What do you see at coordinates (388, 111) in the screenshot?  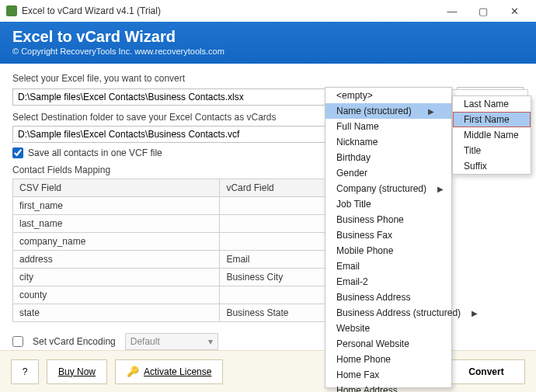 I see `menu-item: Name (structured)▶` at bounding box center [388, 111].